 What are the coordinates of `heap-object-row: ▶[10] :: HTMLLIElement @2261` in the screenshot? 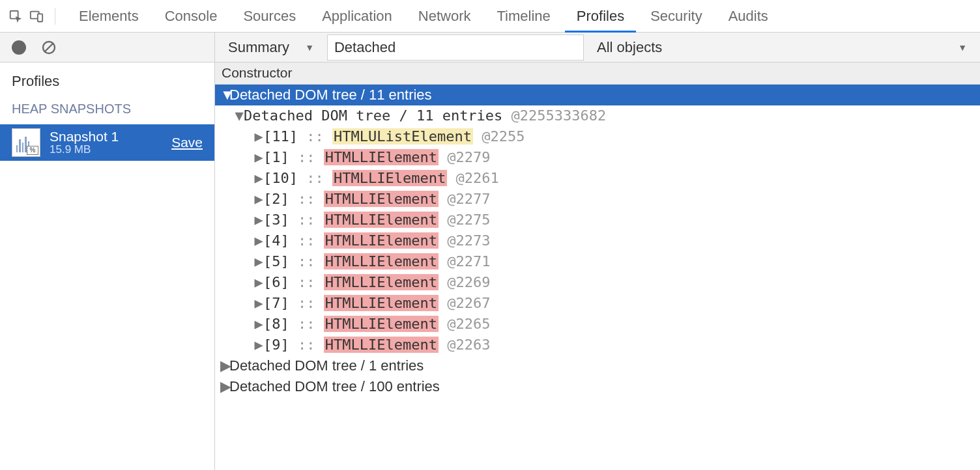 It's located at (598, 178).